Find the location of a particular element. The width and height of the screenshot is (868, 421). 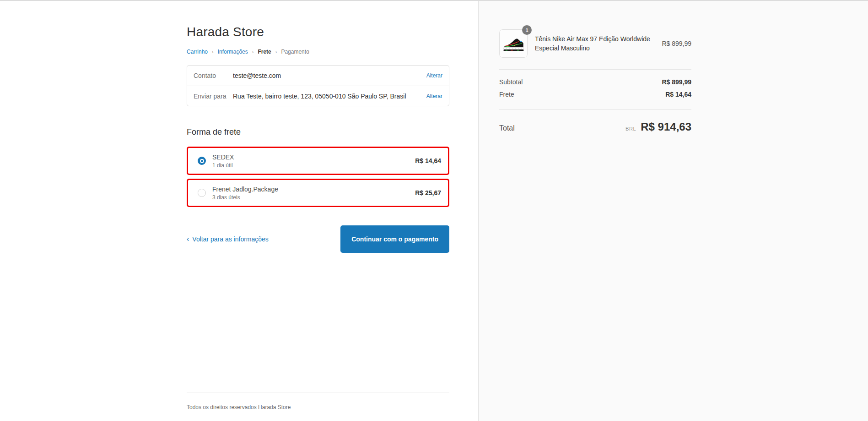

totals-section: Subtotal R$ 899,99 Frete R$ 14,64 is located at coordinates (595, 84).